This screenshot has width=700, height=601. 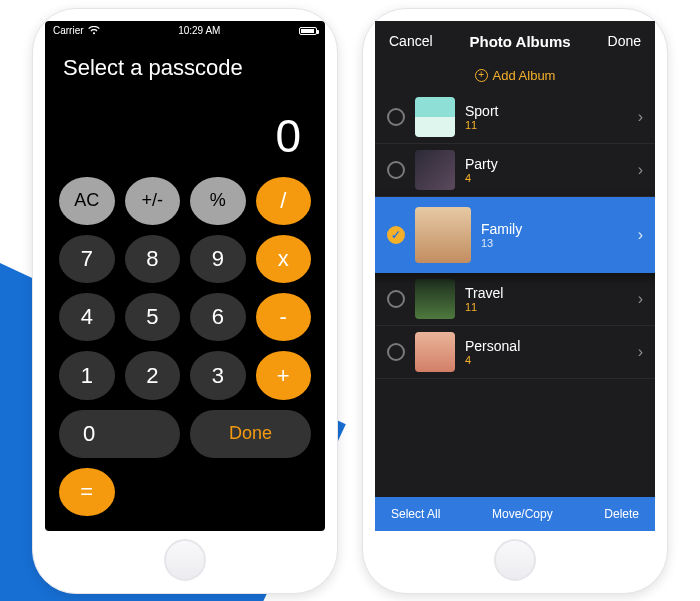 What do you see at coordinates (546, 299) in the screenshot?
I see `album-info: Travel11` at bounding box center [546, 299].